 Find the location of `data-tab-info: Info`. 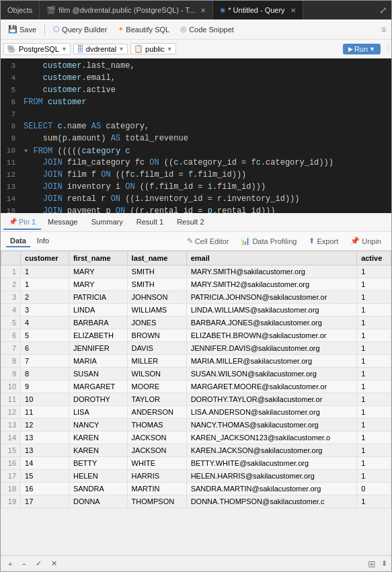

data-tab-info: Info is located at coordinates (43, 241).